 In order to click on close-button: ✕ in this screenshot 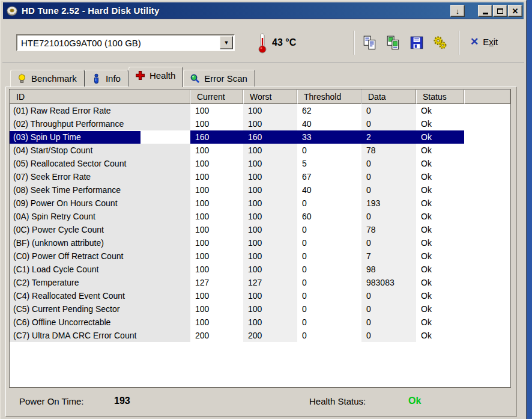, I will do `click(515, 11)`.